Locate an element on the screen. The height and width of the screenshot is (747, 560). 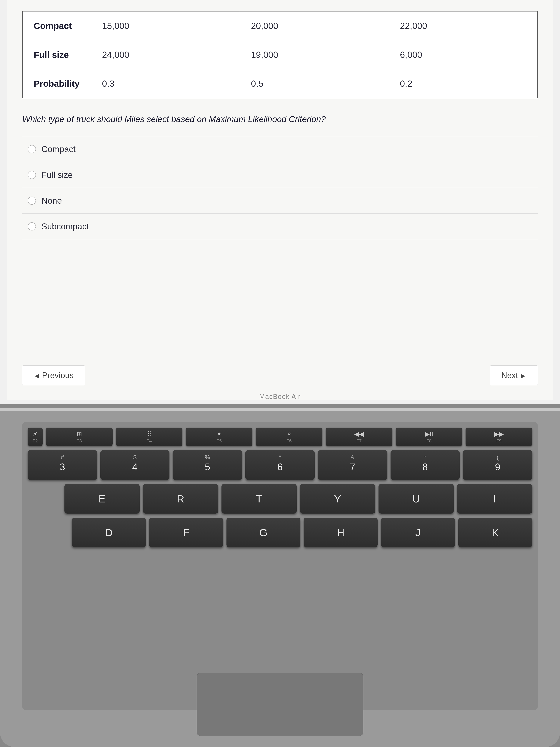
key-h: H is located at coordinates (341, 533).